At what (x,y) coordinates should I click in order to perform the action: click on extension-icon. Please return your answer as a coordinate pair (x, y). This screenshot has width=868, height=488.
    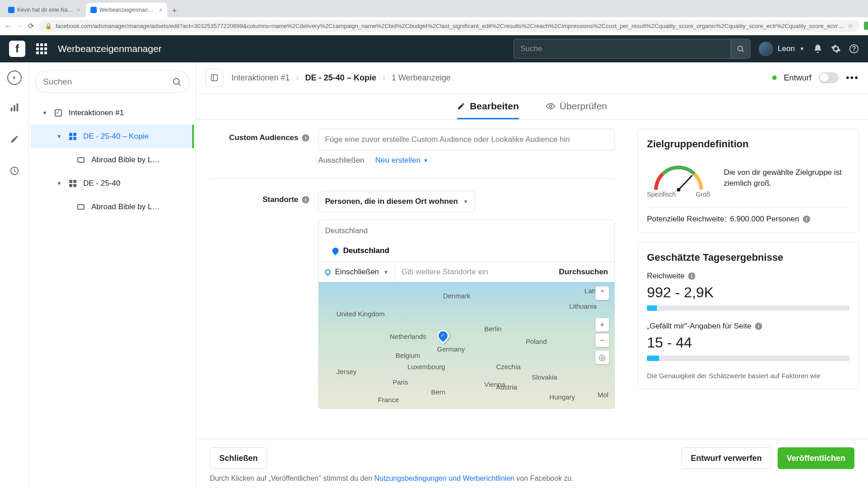
    Looking at the image, I should click on (866, 26).